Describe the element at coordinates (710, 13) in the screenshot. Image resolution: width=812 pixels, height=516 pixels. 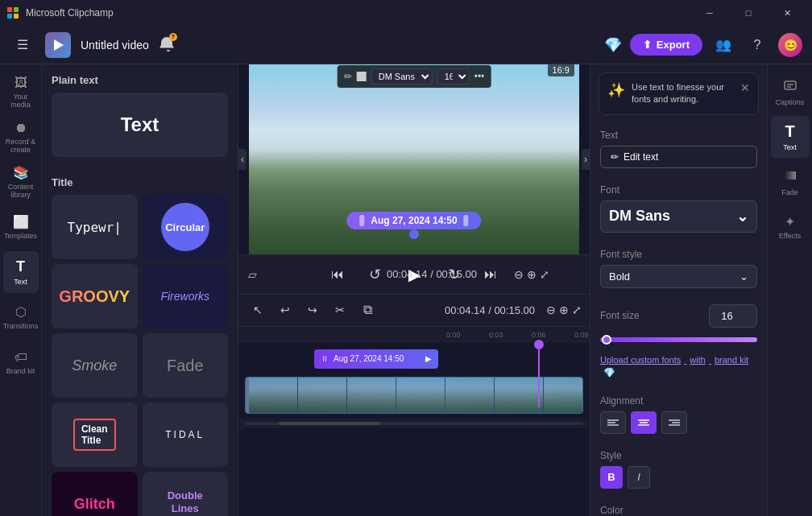
I see `minimize-button: ─` at that location.